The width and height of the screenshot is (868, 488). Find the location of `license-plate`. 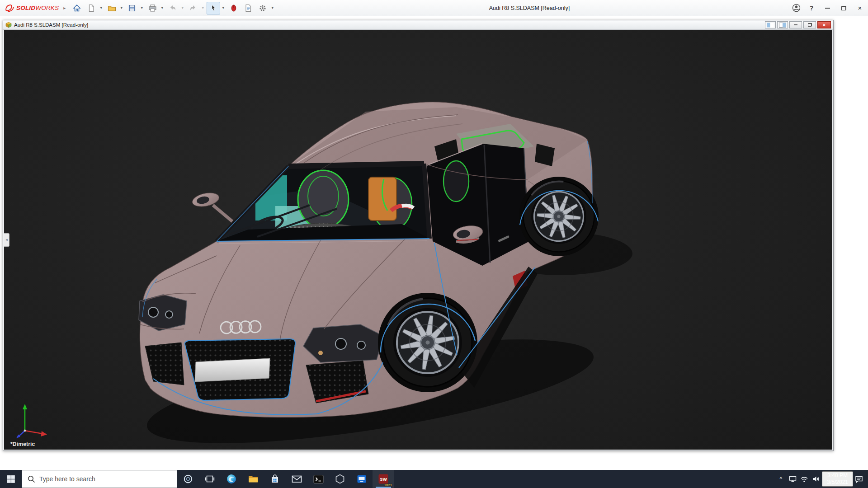

license-plate is located at coordinates (232, 370).